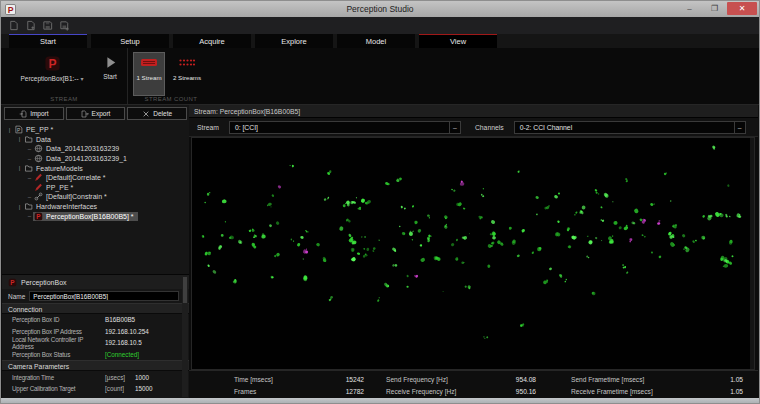 This screenshot has height=404, width=760. What do you see at coordinates (110, 62) in the screenshot?
I see `play-icon` at bounding box center [110, 62].